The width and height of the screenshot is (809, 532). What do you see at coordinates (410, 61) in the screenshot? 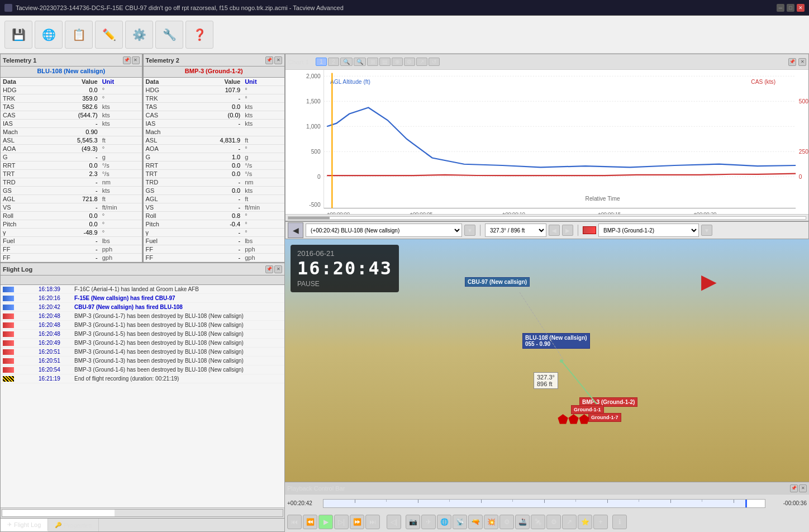
I see `chart-settings: ⚙` at bounding box center [410, 61].